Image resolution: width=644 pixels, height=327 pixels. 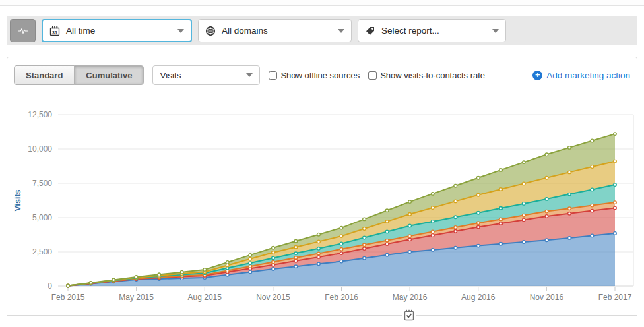 What do you see at coordinates (44, 75) in the screenshot?
I see `standard-toggle-button: Standard` at bounding box center [44, 75].